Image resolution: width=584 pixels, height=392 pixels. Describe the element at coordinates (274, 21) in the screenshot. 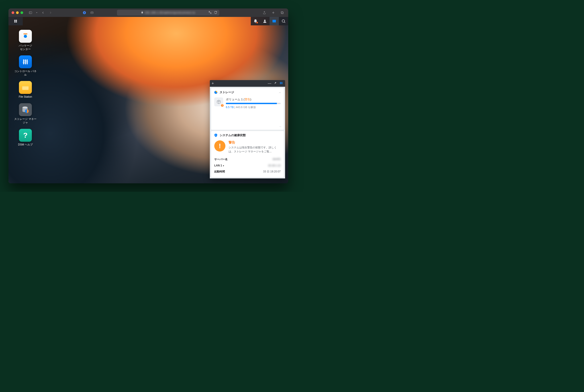

I see `widgets-button` at that location.